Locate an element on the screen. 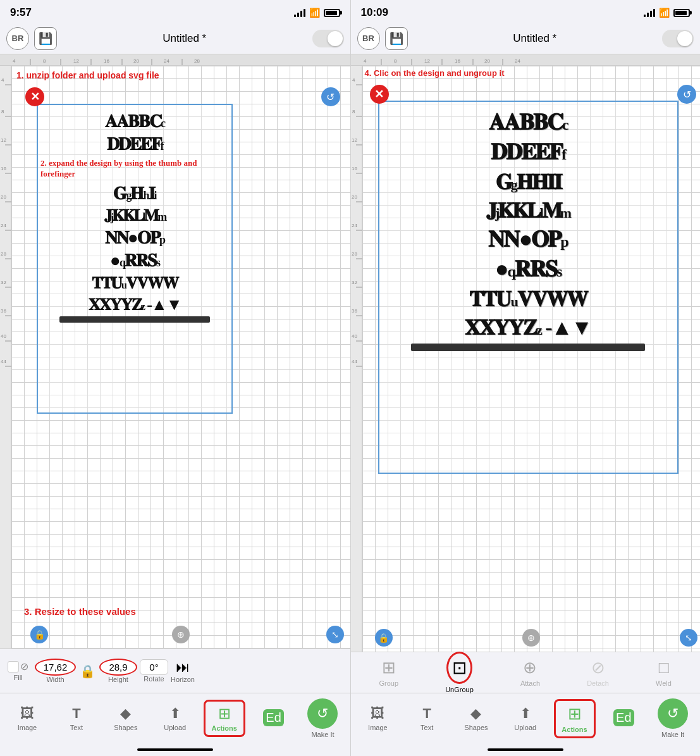 The image size is (700, 756). right-ruler-vertical: 4 8 12 16 20 24 28 32 36 40 44 is located at coordinates (357, 359).